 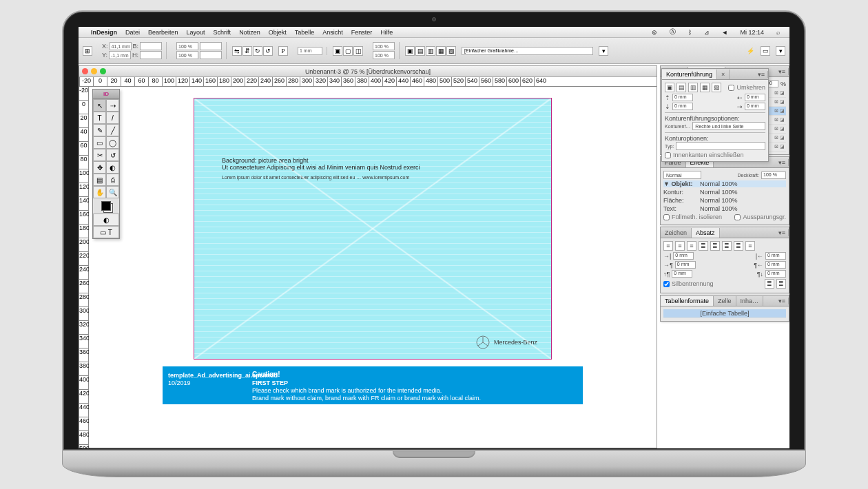 I want to click on align-center-icon: ≡, so click(x=680, y=246).